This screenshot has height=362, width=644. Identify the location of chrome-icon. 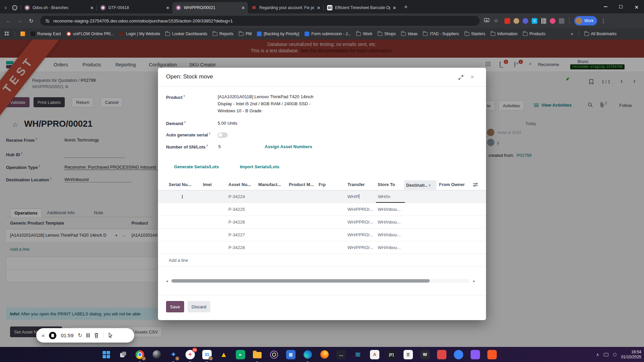
(140, 355).